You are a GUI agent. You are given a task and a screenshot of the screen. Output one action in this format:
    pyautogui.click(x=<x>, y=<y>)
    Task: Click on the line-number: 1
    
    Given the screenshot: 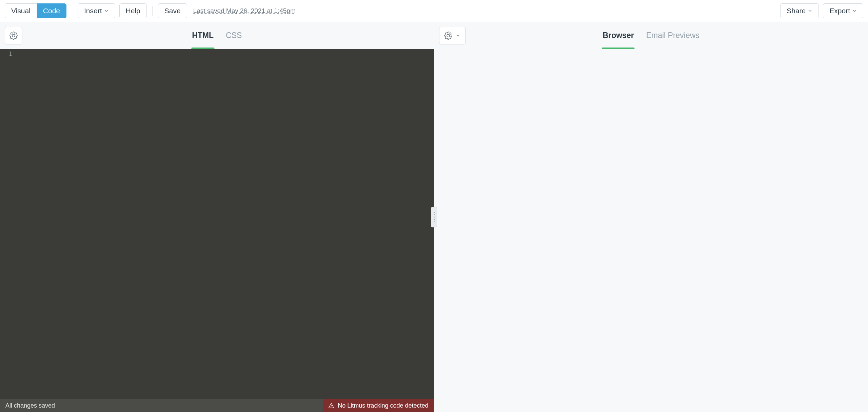 What is the action you would take?
    pyautogui.click(x=8, y=54)
    